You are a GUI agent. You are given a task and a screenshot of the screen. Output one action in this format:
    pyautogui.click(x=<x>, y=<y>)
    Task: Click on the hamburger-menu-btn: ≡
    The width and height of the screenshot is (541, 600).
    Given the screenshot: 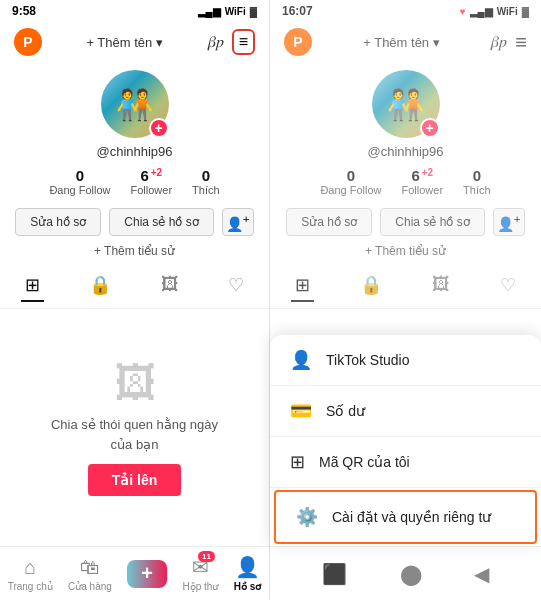 What is the action you would take?
    pyautogui.click(x=244, y=42)
    